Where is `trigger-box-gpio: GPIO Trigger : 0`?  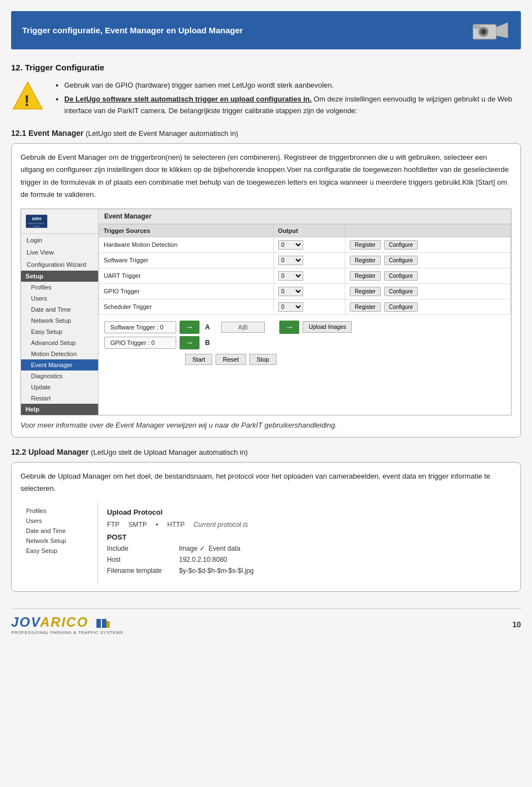 trigger-box-gpio: GPIO Trigger : 0 is located at coordinates (140, 343).